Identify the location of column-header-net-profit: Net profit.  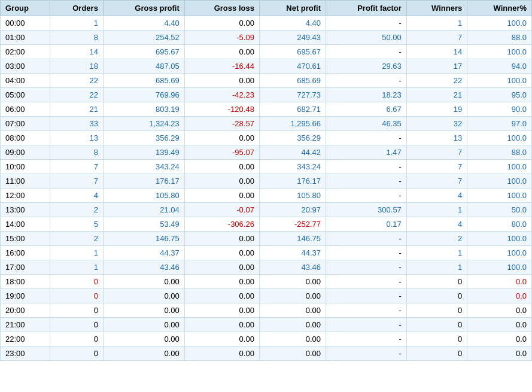
(292, 8).